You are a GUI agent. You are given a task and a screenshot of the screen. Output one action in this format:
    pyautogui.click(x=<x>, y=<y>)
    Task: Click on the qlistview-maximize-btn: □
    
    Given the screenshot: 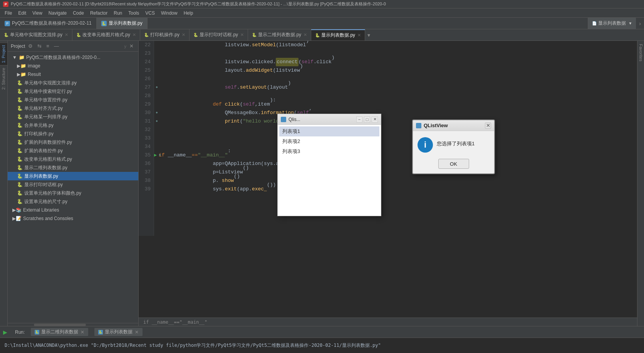 What is the action you would take?
    pyautogui.click(x=367, y=119)
    